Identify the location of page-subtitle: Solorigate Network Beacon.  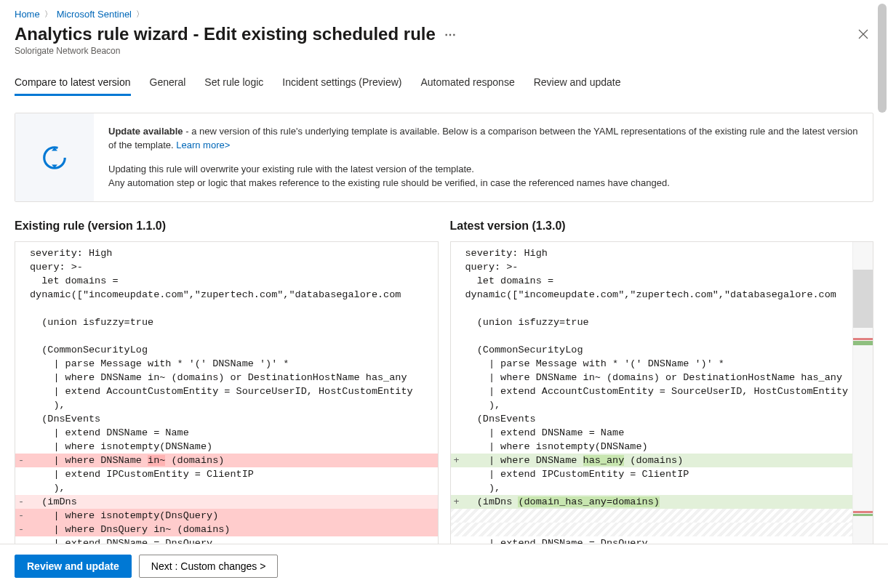
(236, 51).